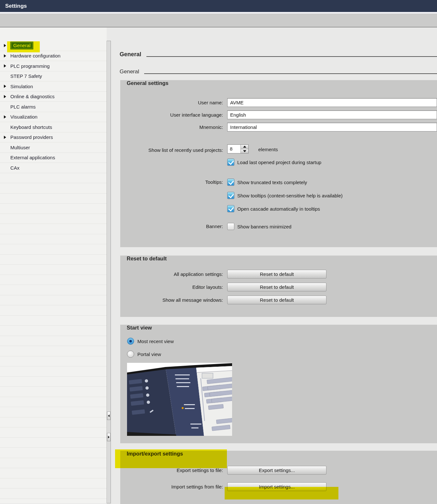  What do you see at coordinates (53, 127) in the screenshot?
I see `sidebar-item-keyboard-shortcuts: Keyboard shortcuts` at bounding box center [53, 127].